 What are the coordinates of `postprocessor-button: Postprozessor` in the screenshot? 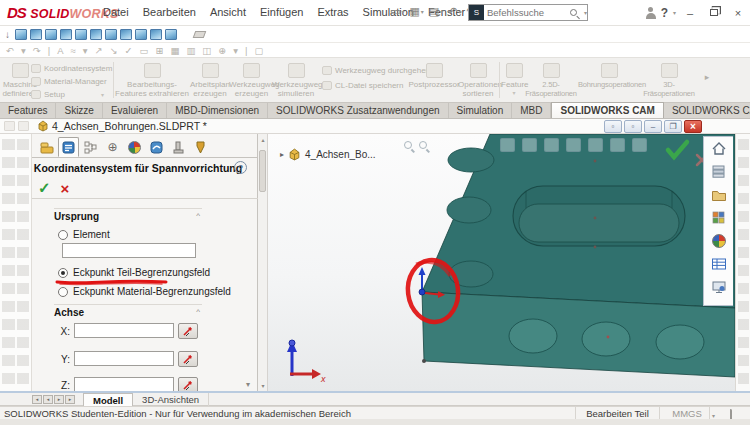 It's located at (434, 76).